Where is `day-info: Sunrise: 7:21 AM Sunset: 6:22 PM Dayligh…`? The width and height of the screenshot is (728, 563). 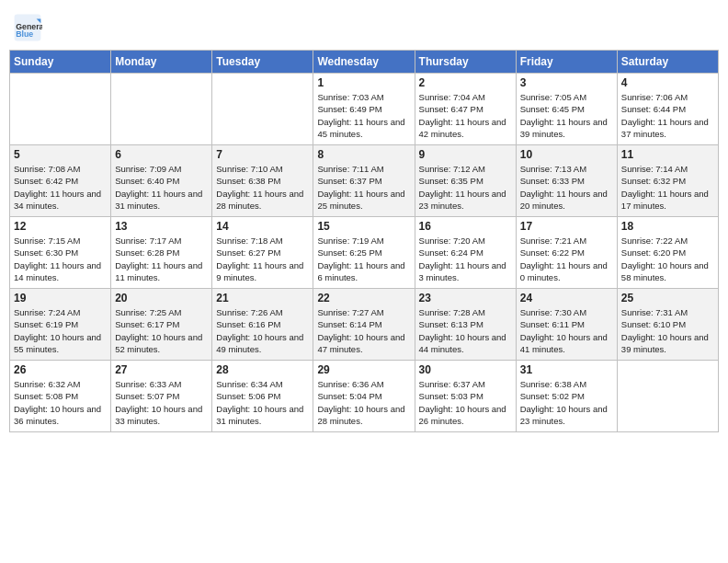
day-info: Sunrise: 7:21 AM Sunset: 6:22 PM Dayligh… is located at coordinates (566, 259).